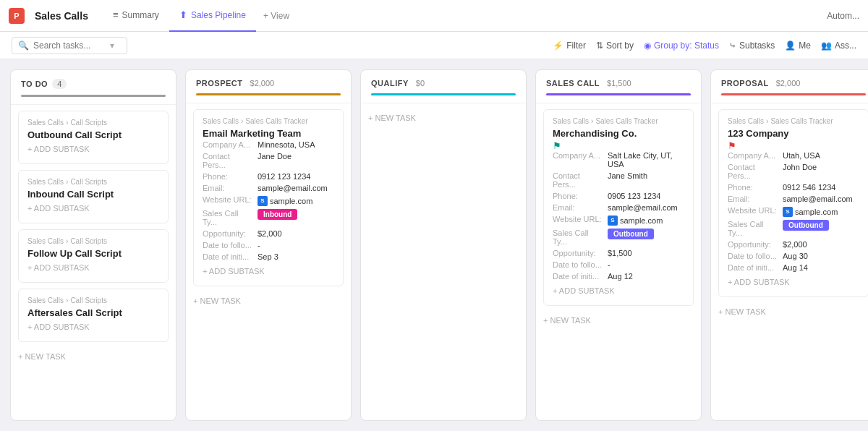 The image size is (868, 431). What do you see at coordinates (268, 145) in the screenshot?
I see `card-field-row: Company A...Minnesota, USA` at bounding box center [268, 145].